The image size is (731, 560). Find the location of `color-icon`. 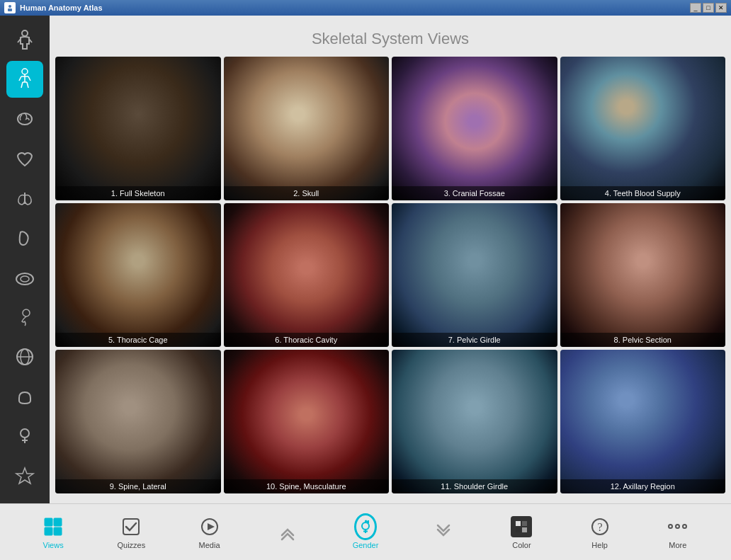

color-icon is located at coordinates (521, 527).